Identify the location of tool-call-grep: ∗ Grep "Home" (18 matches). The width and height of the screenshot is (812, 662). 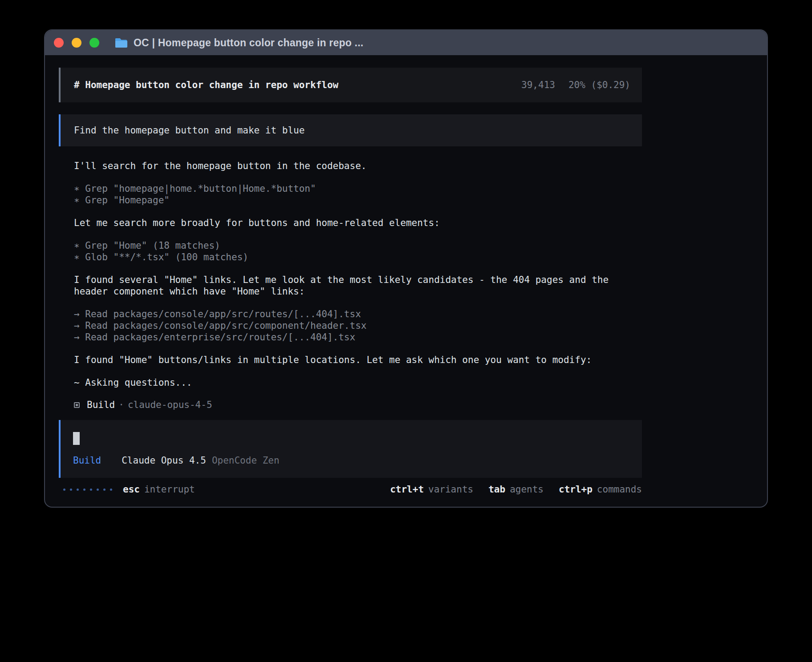
(348, 246).